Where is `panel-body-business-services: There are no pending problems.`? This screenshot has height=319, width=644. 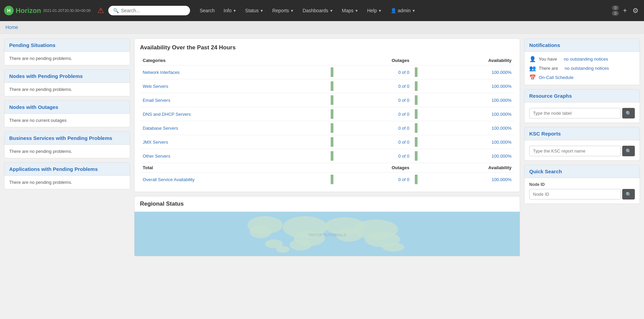
panel-body-business-services: There are no pending problems. is located at coordinates (67, 151).